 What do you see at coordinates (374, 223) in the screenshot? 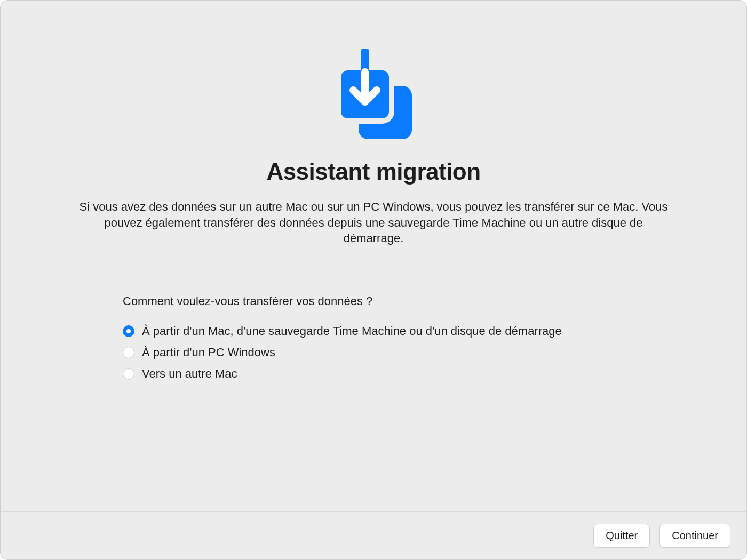
I see `page-description: Si vous avez des données sur un autre Ma…` at bounding box center [374, 223].